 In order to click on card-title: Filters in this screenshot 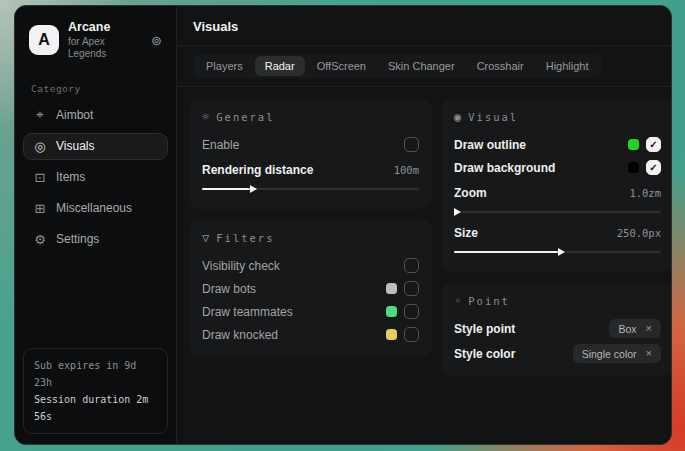, I will do `click(245, 238)`.